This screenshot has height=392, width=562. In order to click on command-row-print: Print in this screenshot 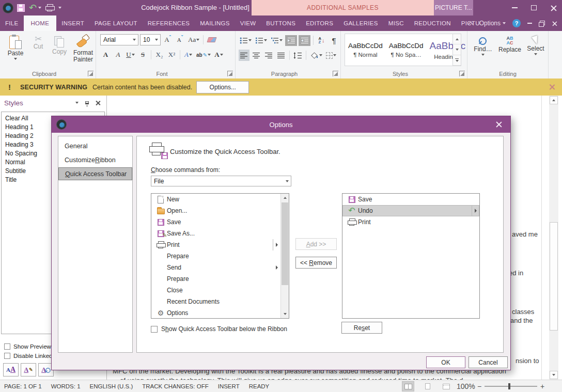, I will do `click(220, 245)`.